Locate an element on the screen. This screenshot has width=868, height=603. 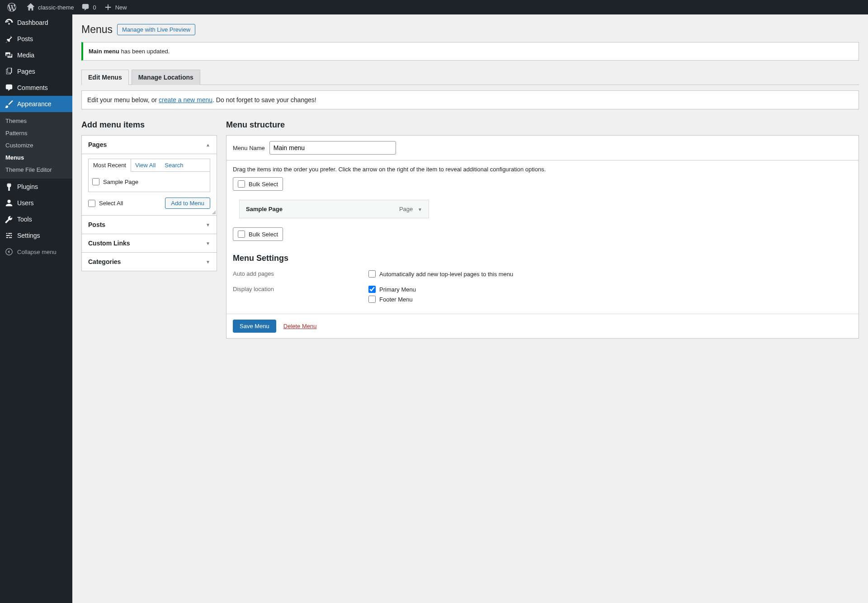
posts-label: Posts is located at coordinates (97, 225).